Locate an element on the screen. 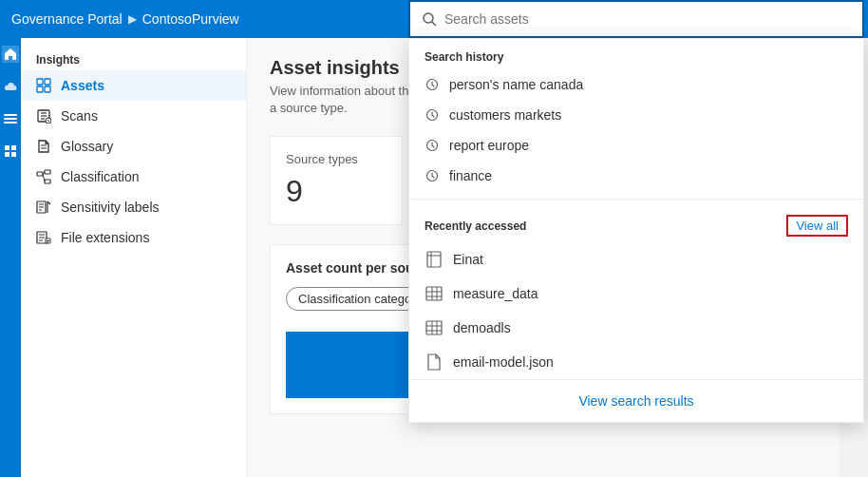 The width and height of the screenshot is (868, 477). sidebar-item-scans-label: Scans is located at coordinates (80, 116).